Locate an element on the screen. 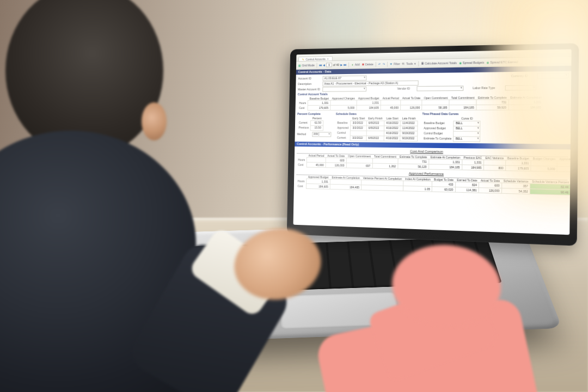 This screenshot has width=588, height=392. filter-button: ⏷Filter is located at coordinates (395, 64).